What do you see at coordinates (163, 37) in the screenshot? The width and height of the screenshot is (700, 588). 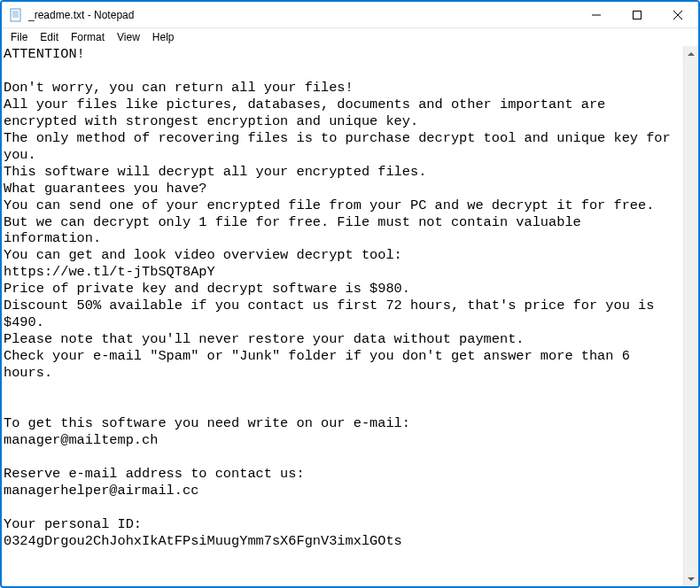 I see `menu-help: Help` at bounding box center [163, 37].